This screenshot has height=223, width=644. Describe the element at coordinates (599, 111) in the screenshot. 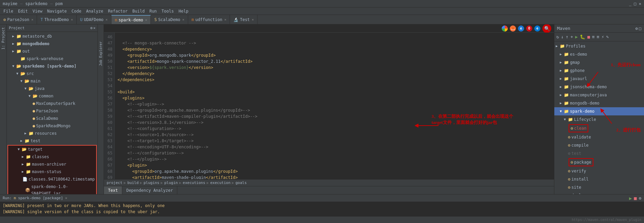

I see `maven-item-spark-demo: ▼ 📁 spark-demo` at that location.